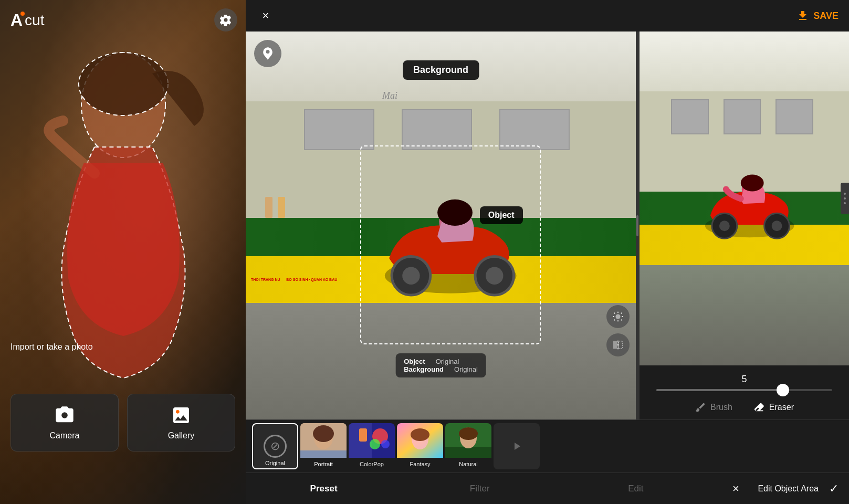 The width and height of the screenshot is (849, 504). What do you see at coordinates (414, 361) in the screenshot?
I see `status-object-label: Object` at bounding box center [414, 361].